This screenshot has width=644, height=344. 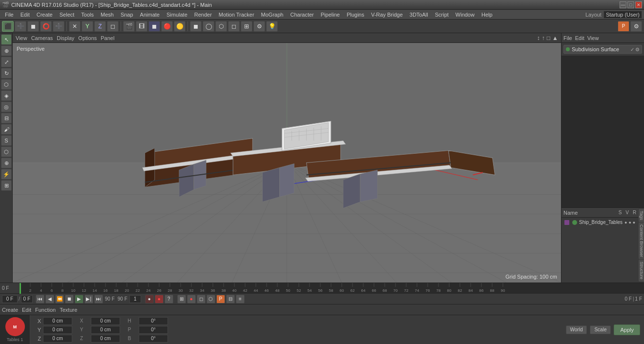 I want to click on obj-menu-edit: Edit, so click(x=580, y=38).